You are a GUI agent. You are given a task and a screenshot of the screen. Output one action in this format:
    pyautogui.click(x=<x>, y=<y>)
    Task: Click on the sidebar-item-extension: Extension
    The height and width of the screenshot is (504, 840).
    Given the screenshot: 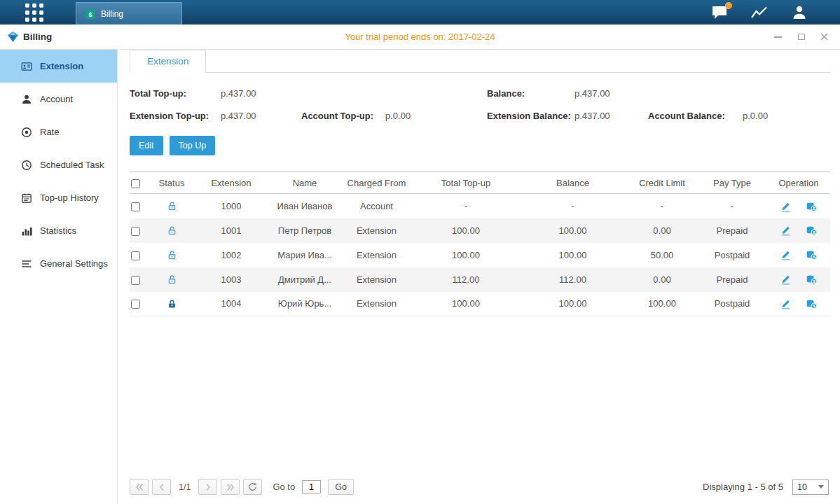 What is the action you would take?
    pyautogui.click(x=59, y=66)
    